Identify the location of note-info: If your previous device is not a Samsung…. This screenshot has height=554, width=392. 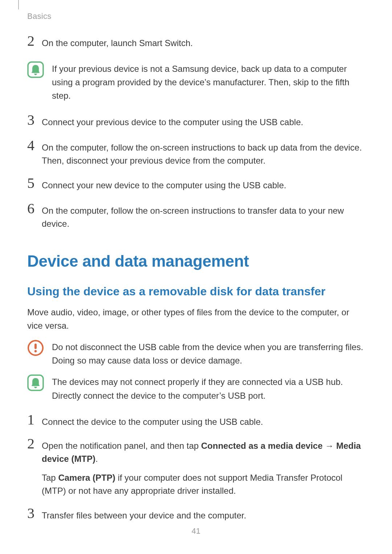
(196, 82).